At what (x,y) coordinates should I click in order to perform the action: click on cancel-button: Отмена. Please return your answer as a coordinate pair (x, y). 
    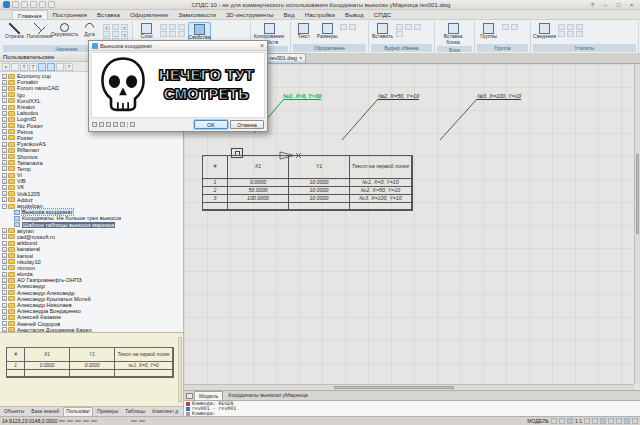
    Looking at the image, I should click on (247, 124).